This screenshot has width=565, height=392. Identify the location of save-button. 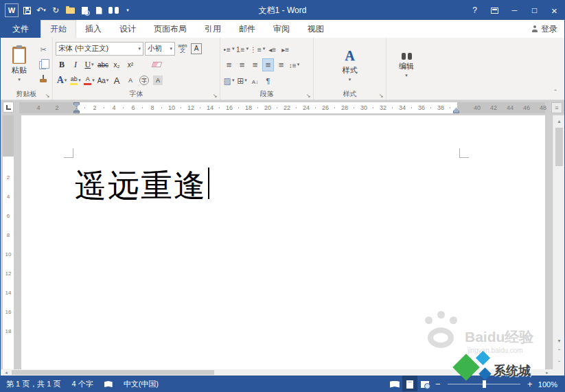
(27, 10).